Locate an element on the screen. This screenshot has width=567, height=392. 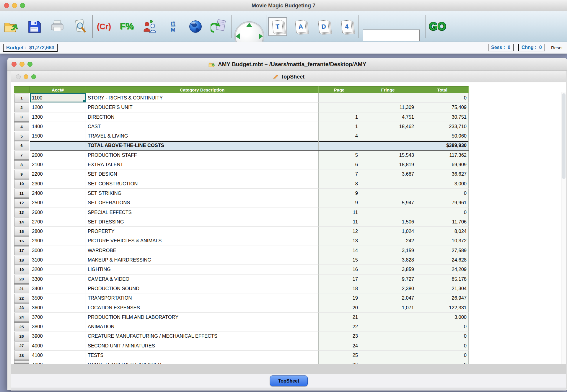
page-cell: 26 is located at coordinates (339, 362).